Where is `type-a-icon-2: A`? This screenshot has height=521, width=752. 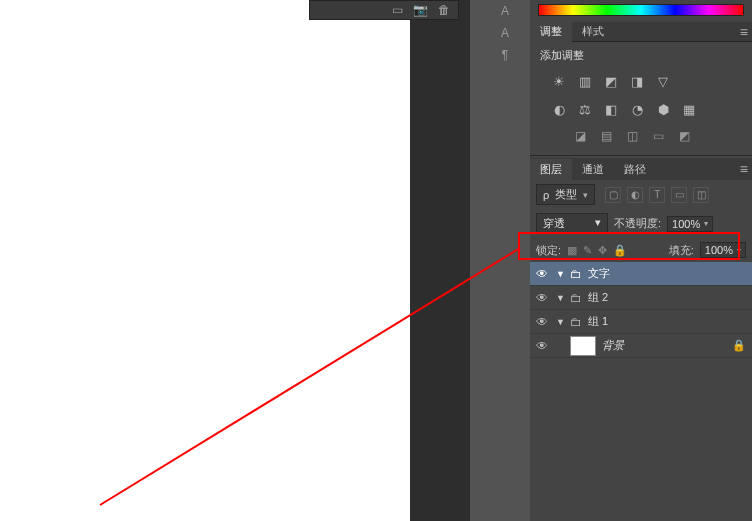
type-a-icon-2: A is located at coordinates (505, 33).